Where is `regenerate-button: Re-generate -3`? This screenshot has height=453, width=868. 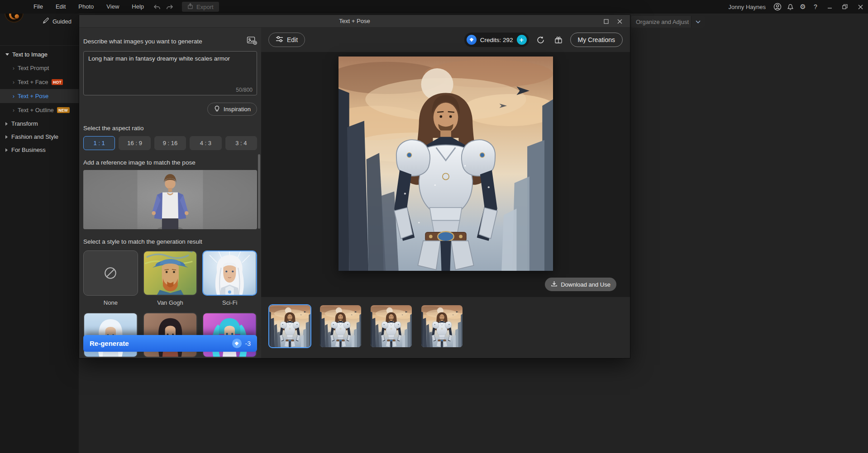 regenerate-button: Re-generate -3 is located at coordinates (170, 344).